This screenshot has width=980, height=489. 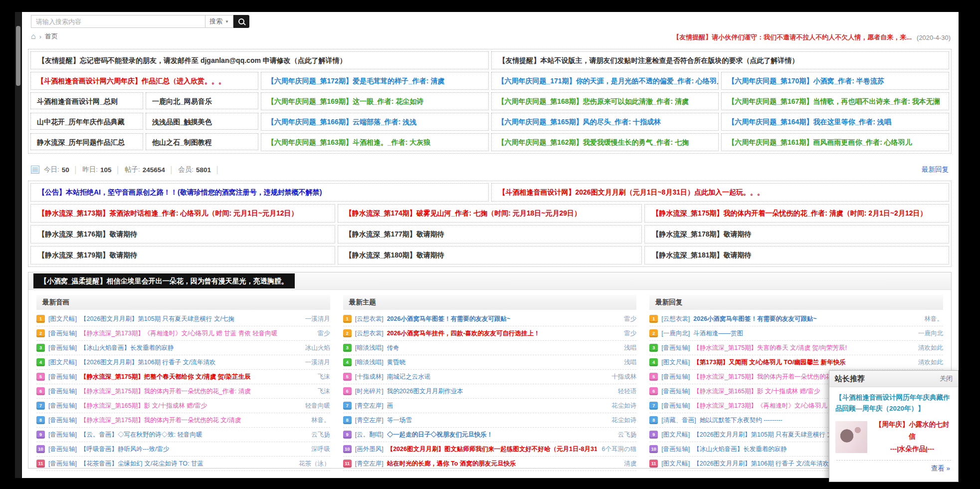 What do you see at coordinates (127, 348) in the screenshot?
I see `thread-title-link: 【冰山火焰音画】长发垂着的寂静` at bounding box center [127, 348].